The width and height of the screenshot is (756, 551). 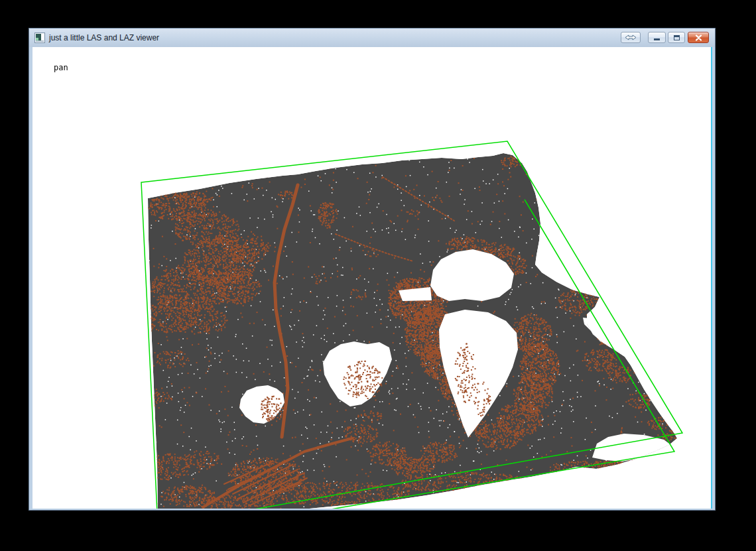 I want to click on window-title: just a little LAS and LAZ viewer, so click(x=104, y=38).